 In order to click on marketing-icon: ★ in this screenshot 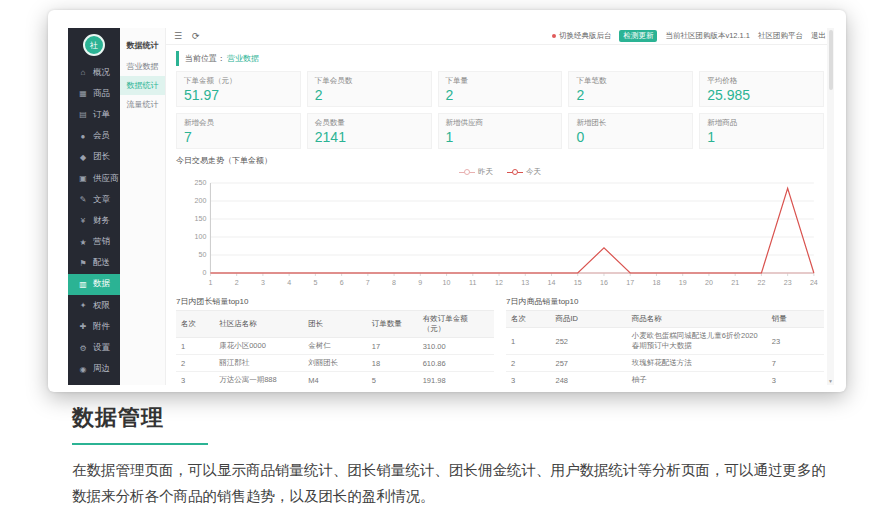, I will do `click(83, 242)`.